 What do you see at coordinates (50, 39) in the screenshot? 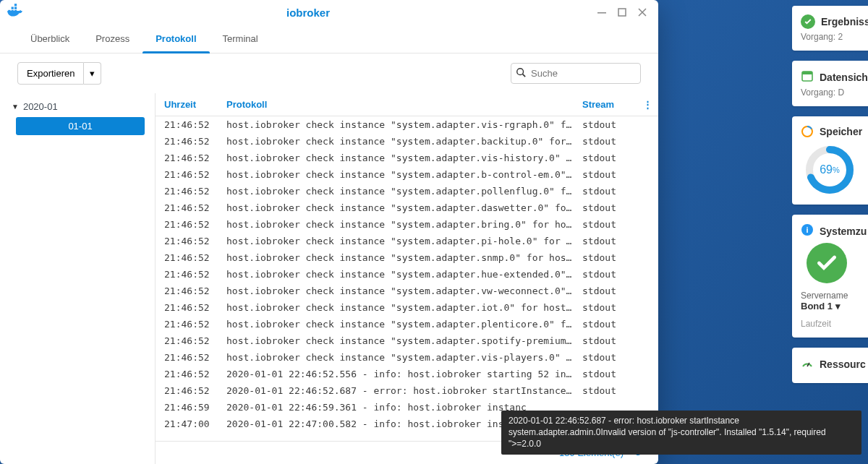
I see `tab-überblick: Überblick` at bounding box center [50, 39].